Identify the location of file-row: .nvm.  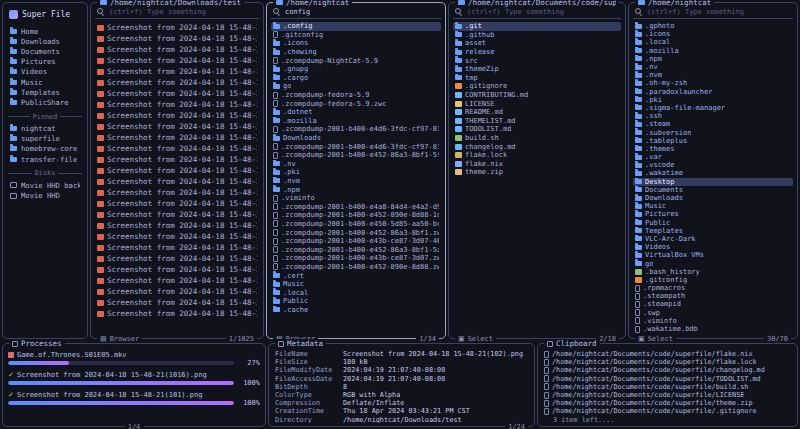
(713, 75).